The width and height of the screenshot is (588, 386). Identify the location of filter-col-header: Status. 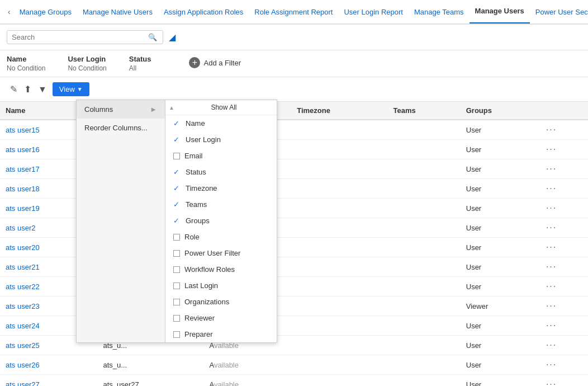
(140, 59).